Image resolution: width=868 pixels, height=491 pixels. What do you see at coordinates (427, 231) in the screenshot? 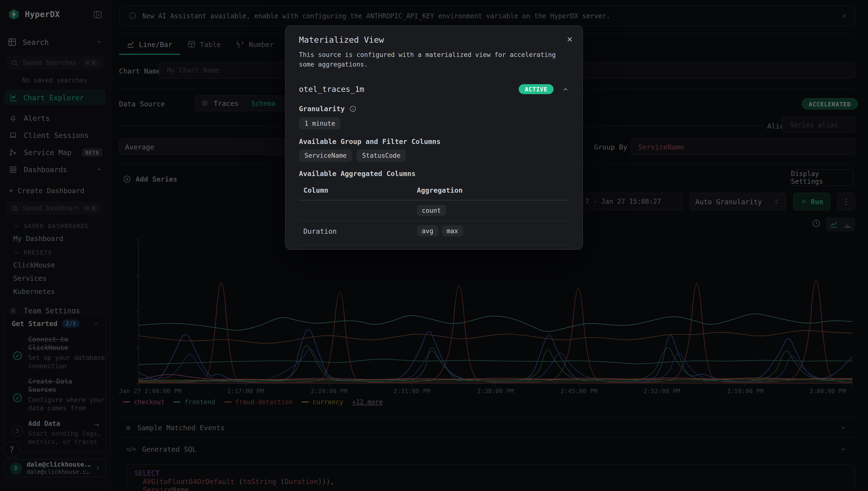
I see `aggregation-chip: avg` at bounding box center [427, 231].